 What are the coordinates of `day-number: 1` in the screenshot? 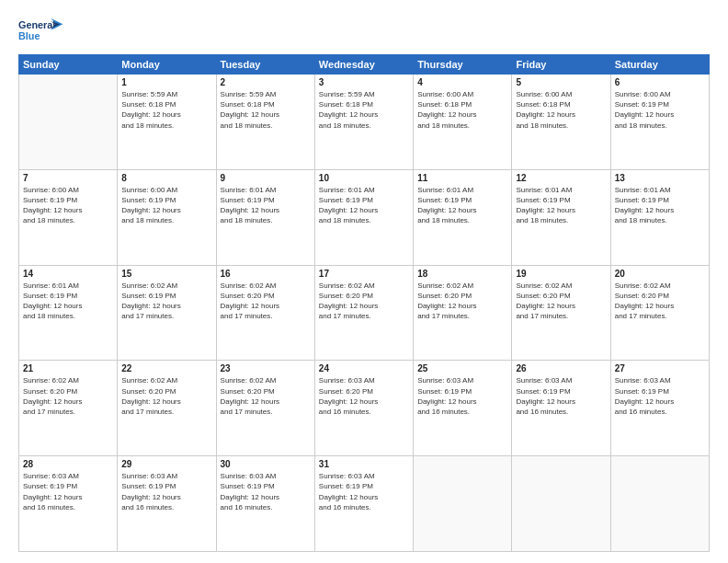 It's located at (166, 83).